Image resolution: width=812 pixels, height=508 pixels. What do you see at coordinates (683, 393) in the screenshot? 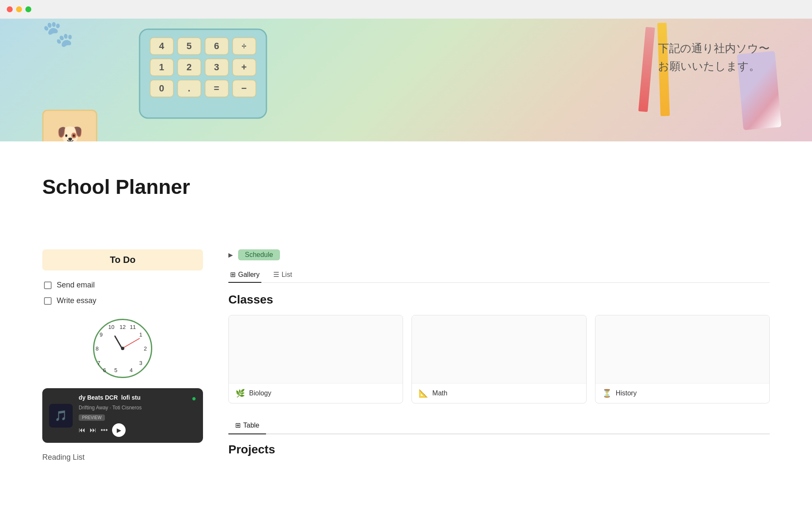
I see `history-card-footer: ⏳ History` at bounding box center [683, 393].